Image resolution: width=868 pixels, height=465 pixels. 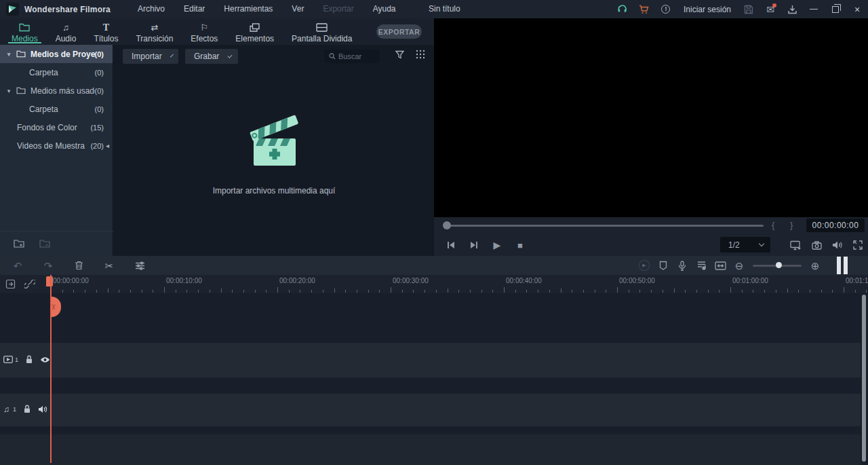 What do you see at coordinates (837, 245) in the screenshot?
I see `volume-icon` at bounding box center [837, 245].